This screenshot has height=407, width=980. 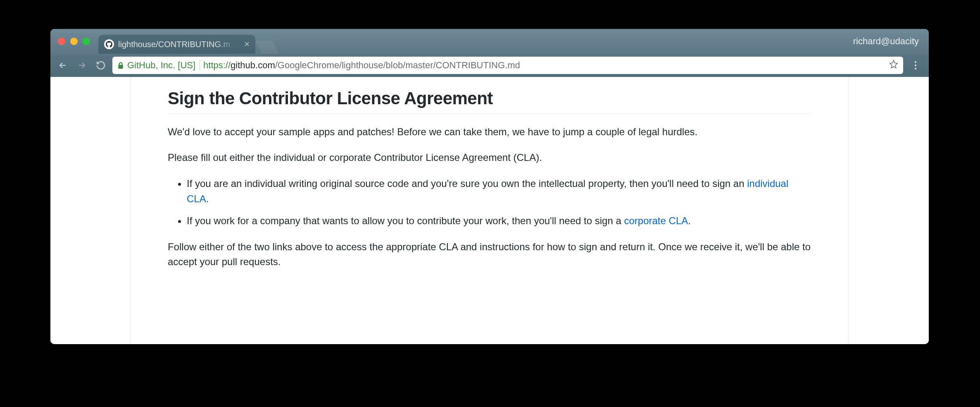 What do you see at coordinates (916, 65) in the screenshot?
I see `browser-menu-icon` at bounding box center [916, 65].